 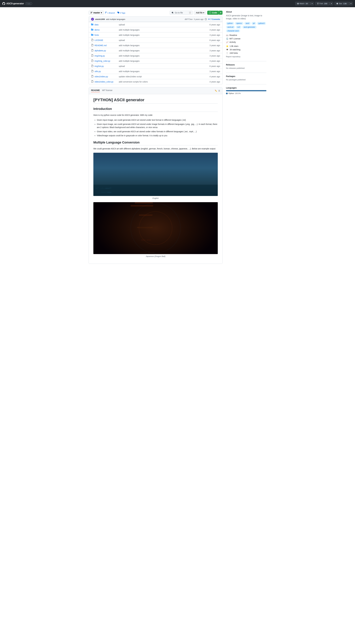 What do you see at coordinates (230, 27) in the screenshot?
I see `tag-item: ascii-art` at bounding box center [230, 27].